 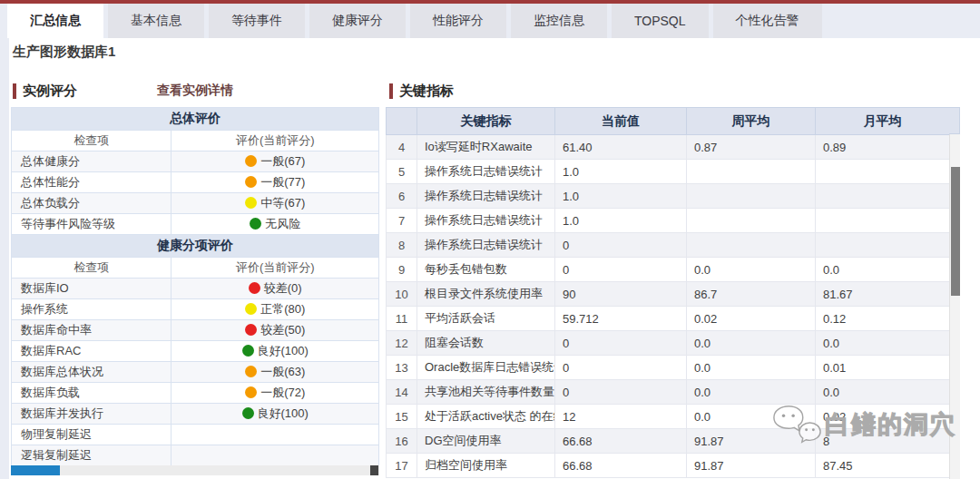 What do you see at coordinates (956, 231) in the screenshot?
I see `vertical-scrollbar-thumb` at bounding box center [956, 231].